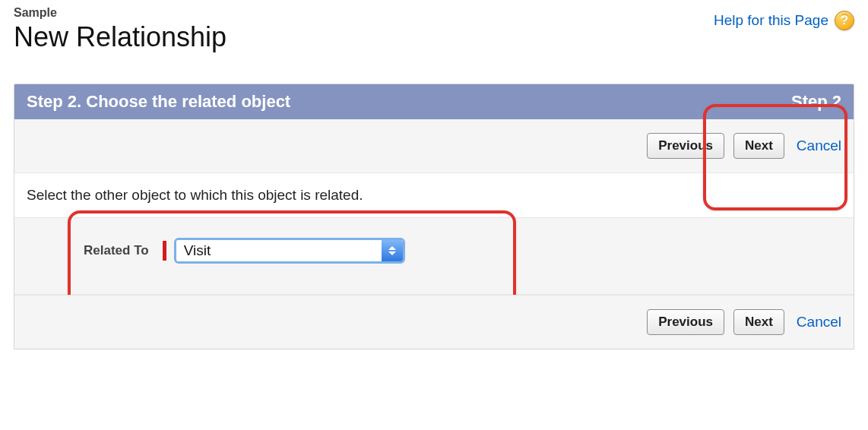  Describe the element at coordinates (116, 251) in the screenshot. I see `related-to-label: Related To` at that location.